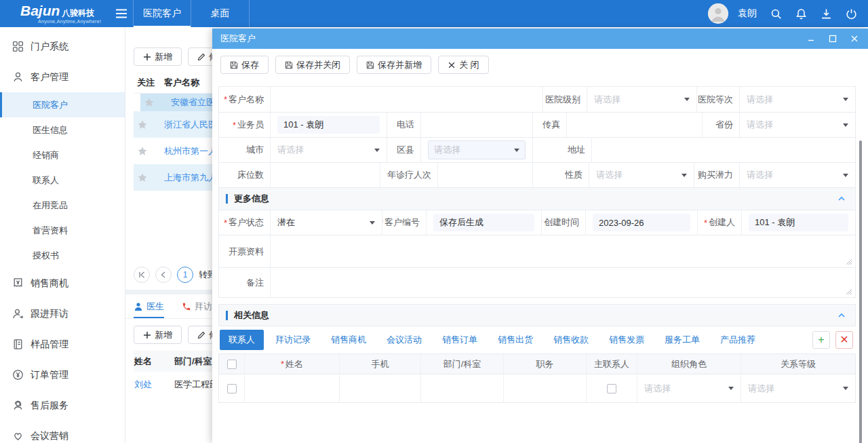  What do you see at coordinates (62, 104) in the screenshot?
I see `sidebar-subitem: 医院客户` at bounding box center [62, 104].